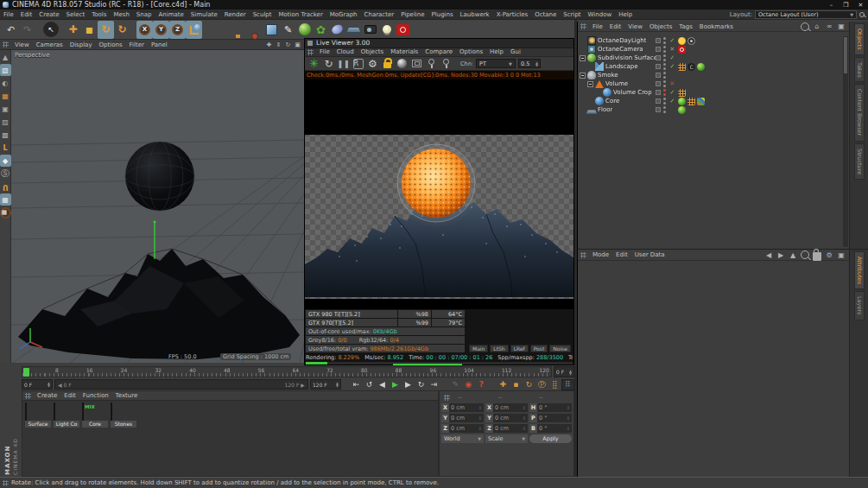 This screenshot has height=488, width=868. What do you see at coordinates (111, 45) in the screenshot?
I see `viewport-menu-item: Options` at bounding box center [111, 45].